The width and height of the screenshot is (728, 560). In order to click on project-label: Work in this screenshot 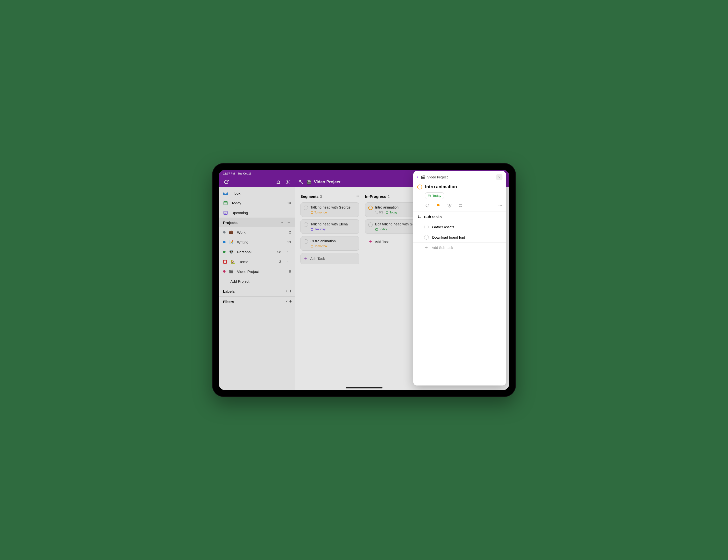, I will do `click(241, 233)`.